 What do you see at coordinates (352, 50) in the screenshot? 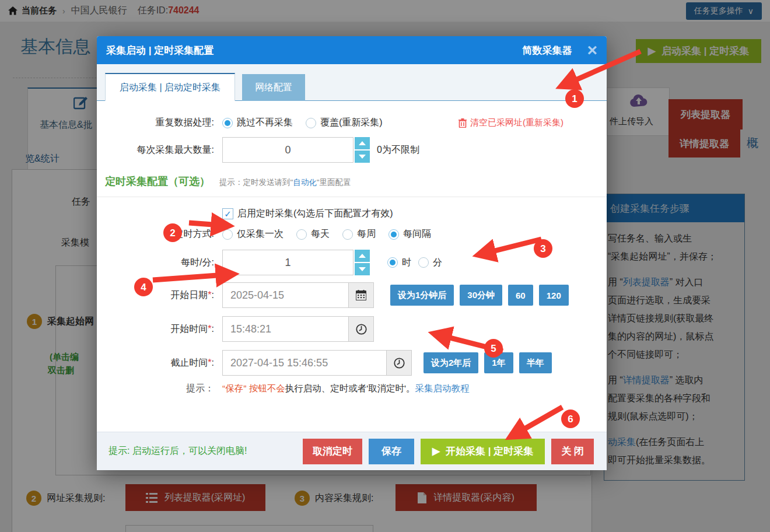
I see `dialog-header: 采集启动 | 定时采集配置 简数采集器 ×` at bounding box center [352, 50].